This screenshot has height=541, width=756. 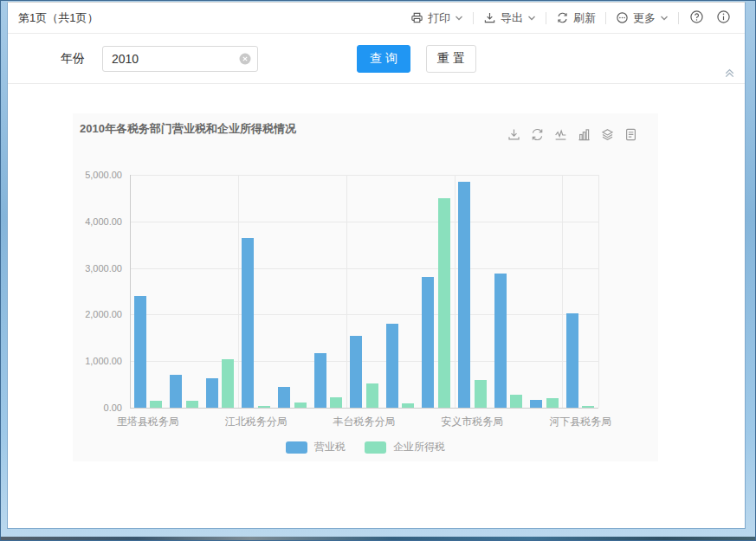 What do you see at coordinates (188, 129) in the screenshot?
I see `chart-title: 2010年各税务部门营业税和企业所得税情况` at bounding box center [188, 129].